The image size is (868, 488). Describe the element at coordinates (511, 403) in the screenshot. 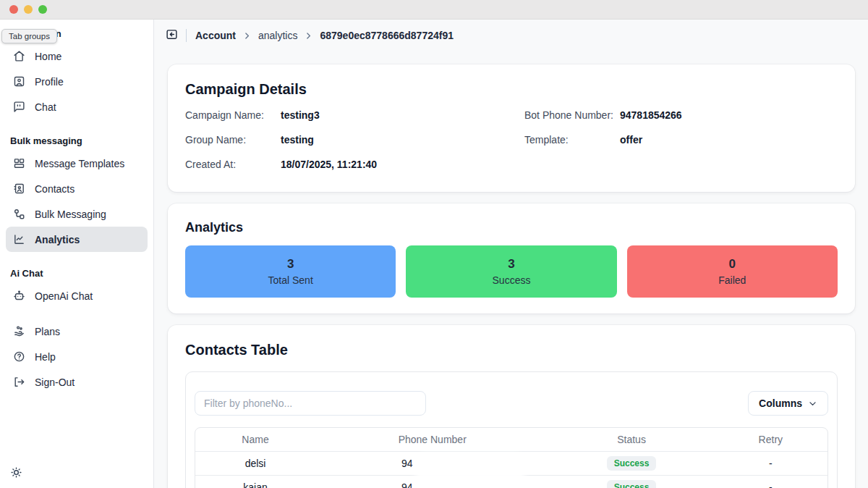

I see `table-controls: Columns` at that location.